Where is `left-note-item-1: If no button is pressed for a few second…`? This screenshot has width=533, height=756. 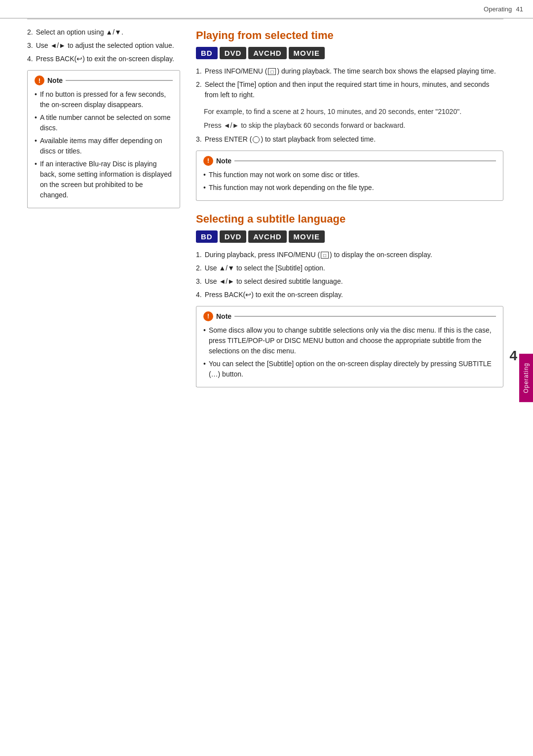 left-note-item-1: If no button is pressed for a few second… is located at coordinates (104, 100).